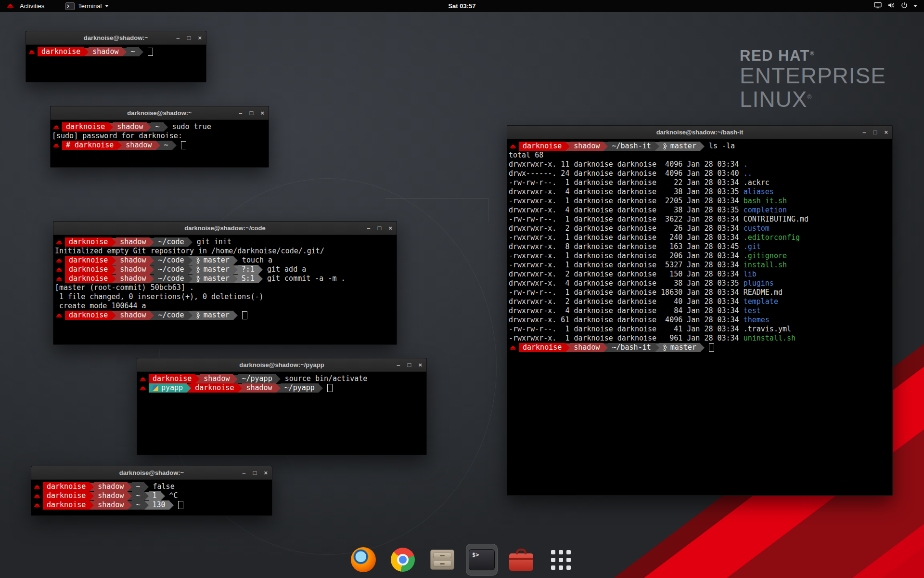  Describe the element at coordinates (626, 256) in the screenshot. I see `terminal-text: -rwxrwxr-x. 1 darknoise darknoise 206 Ja…` at that location.